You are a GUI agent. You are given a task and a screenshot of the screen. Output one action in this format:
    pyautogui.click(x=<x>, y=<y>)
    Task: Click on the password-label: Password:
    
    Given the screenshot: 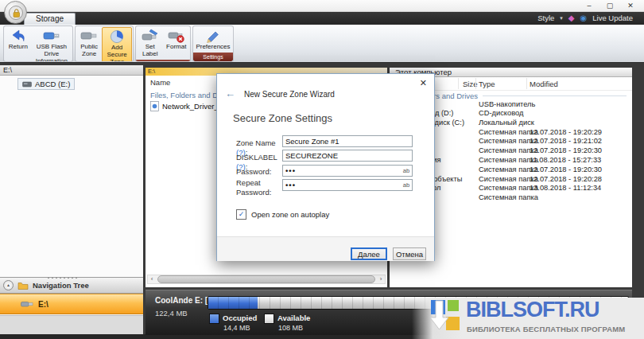 What is the action you would take?
    pyautogui.click(x=258, y=172)
    